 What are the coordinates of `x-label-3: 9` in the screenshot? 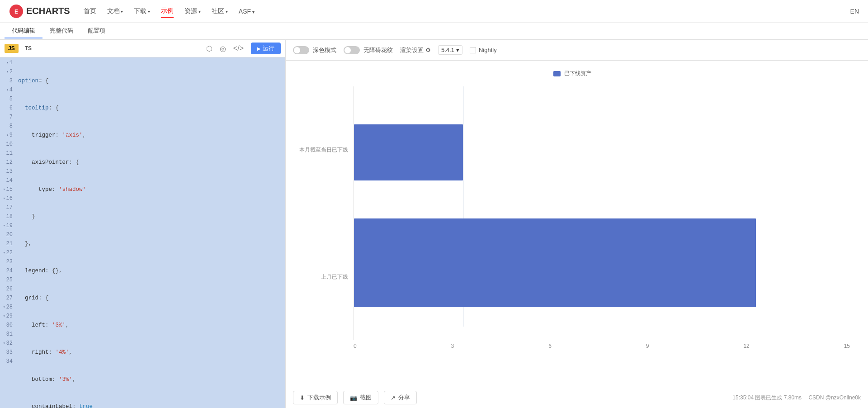 It's located at (647, 346).